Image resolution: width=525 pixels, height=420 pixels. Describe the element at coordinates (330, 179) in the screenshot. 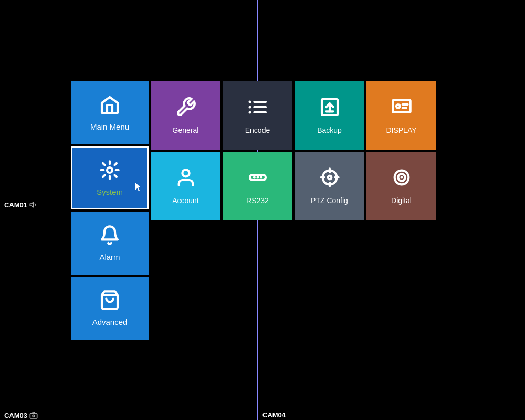

I see `ptz-icon` at that location.